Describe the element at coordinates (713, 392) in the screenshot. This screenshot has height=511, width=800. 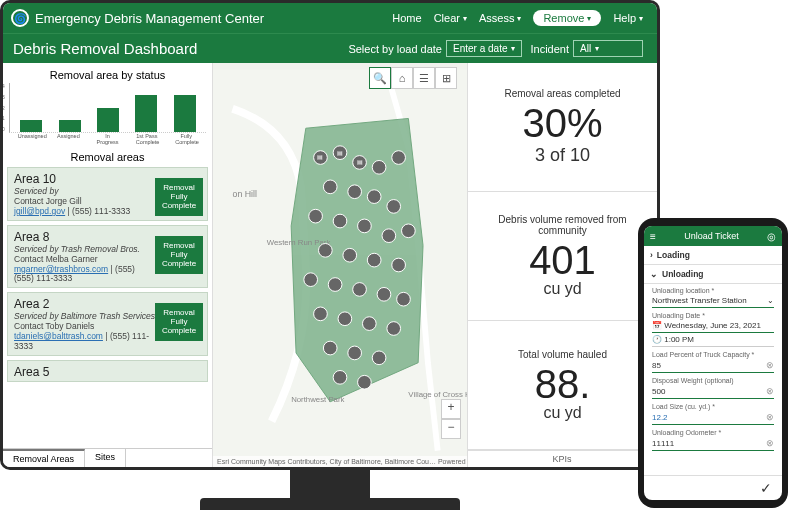
I see `weight-input: 500⊗` at that location.